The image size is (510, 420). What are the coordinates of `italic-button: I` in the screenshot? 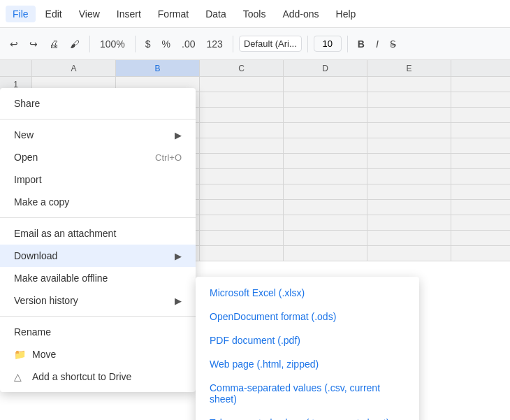 It's located at (377, 44).